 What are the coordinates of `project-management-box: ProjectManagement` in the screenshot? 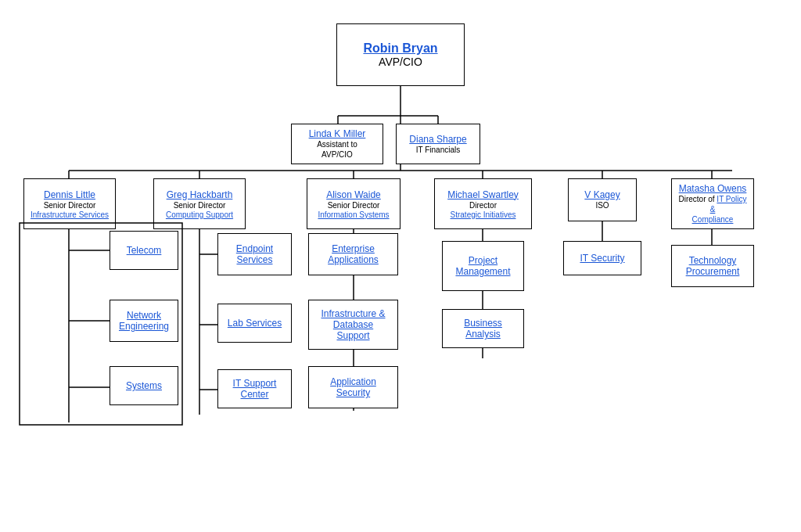 It's located at (483, 266).